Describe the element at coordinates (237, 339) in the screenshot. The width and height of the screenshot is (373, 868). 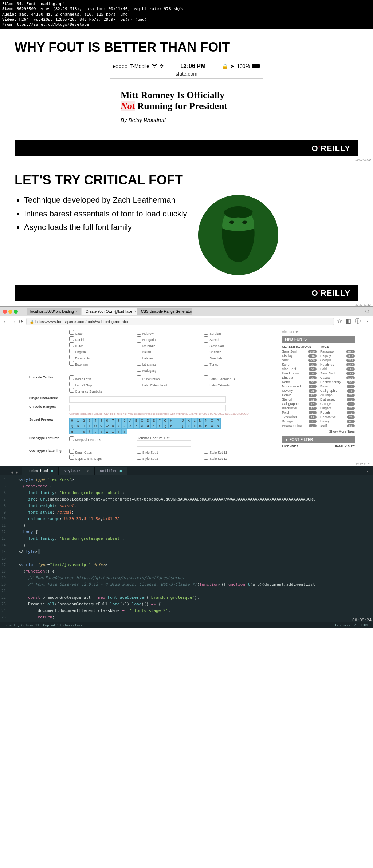
I see `checkbox-option: Slovak` at that location.